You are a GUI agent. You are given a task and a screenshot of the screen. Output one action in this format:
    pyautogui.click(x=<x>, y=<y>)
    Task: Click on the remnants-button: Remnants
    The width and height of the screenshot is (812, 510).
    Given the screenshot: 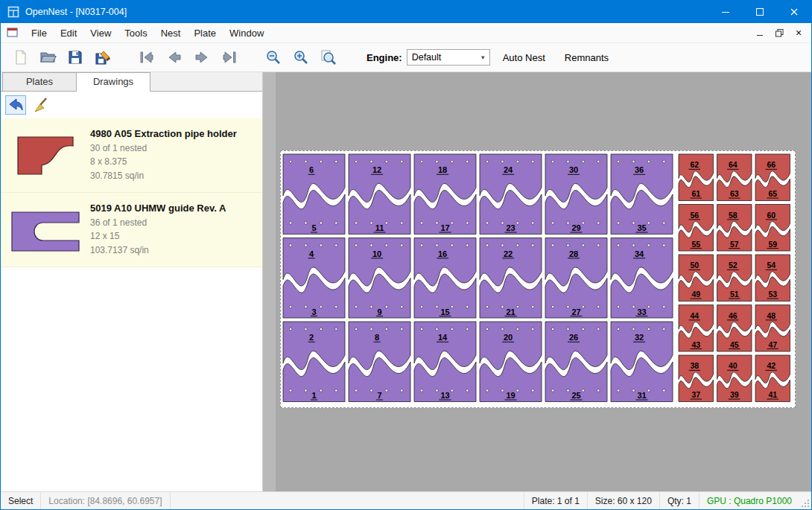 What is the action you would take?
    pyautogui.click(x=587, y=58)
    